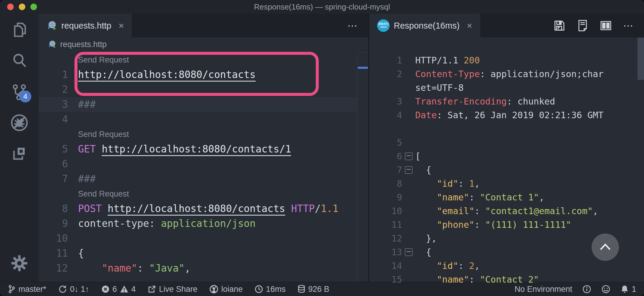  What do you see at coordinates (386, 156) in the screenshot?
I see `line-number: 6` at bounding box center [386, 156].